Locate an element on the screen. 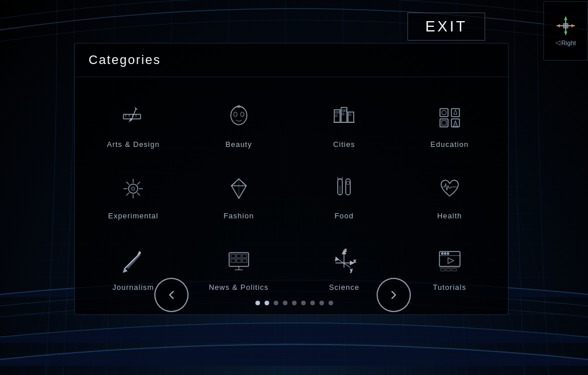 The width and height of the screenshot is (588, 375). cities-icon is located at coordinates (344, 117).